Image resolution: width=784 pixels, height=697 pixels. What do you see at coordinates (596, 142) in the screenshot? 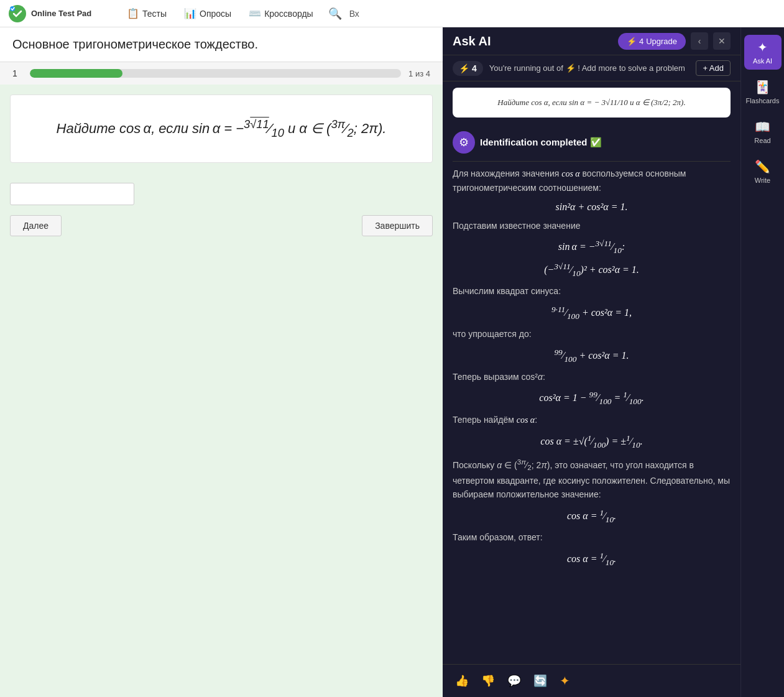
I see `check-icon: ✅` at bounding box center [596, 142].